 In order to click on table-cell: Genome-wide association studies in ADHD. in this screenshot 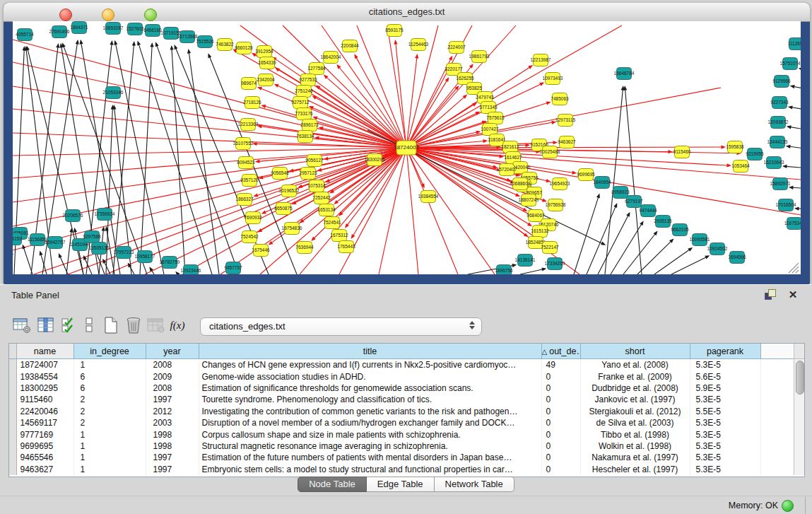, I will do `click(370, 376)`.